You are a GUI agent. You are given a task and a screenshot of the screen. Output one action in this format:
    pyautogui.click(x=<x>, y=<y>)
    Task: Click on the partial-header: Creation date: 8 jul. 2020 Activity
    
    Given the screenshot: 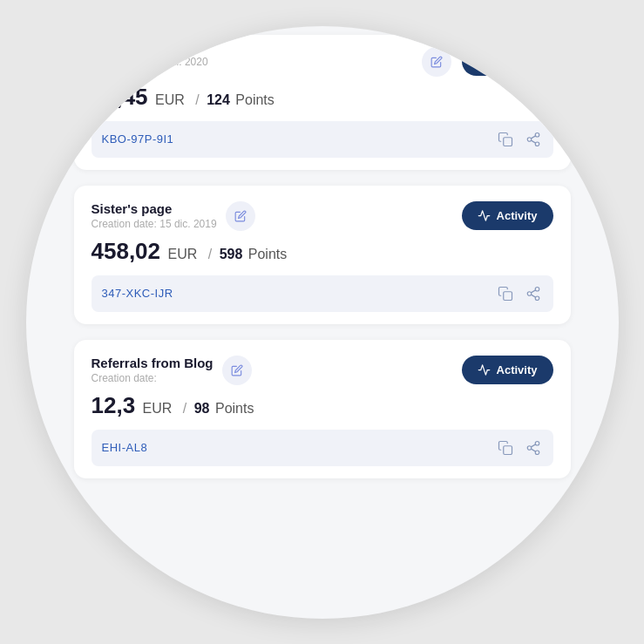 What is the action you would take?
    pyautogui.click(x=322, y=62)
    